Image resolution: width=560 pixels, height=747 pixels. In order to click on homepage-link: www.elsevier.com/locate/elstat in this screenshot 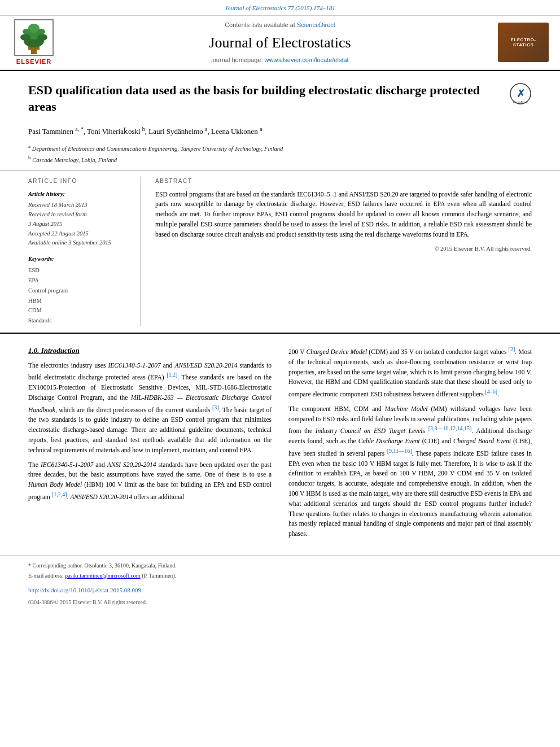, I will do `click(307, 60)`.